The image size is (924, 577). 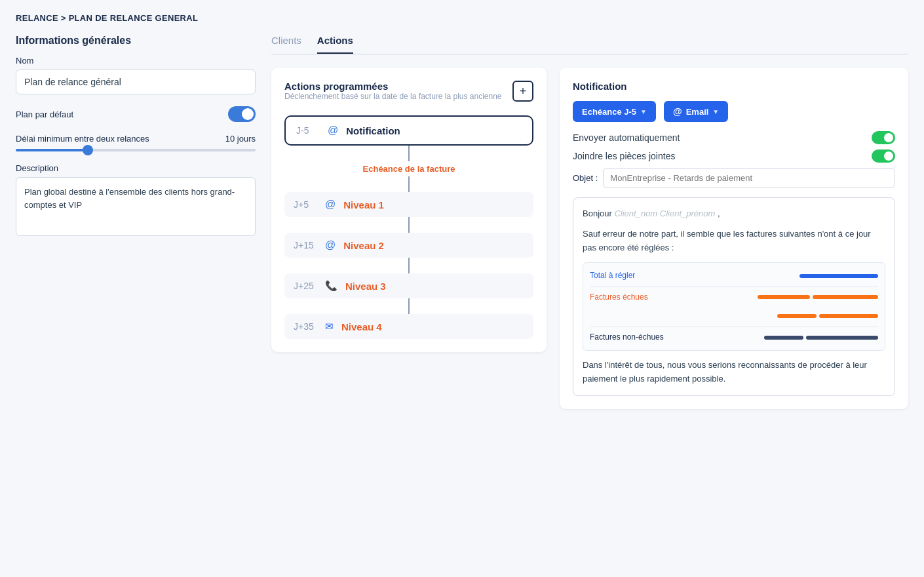 I want to click on channel-label: Email, so click(x=697, y=111).